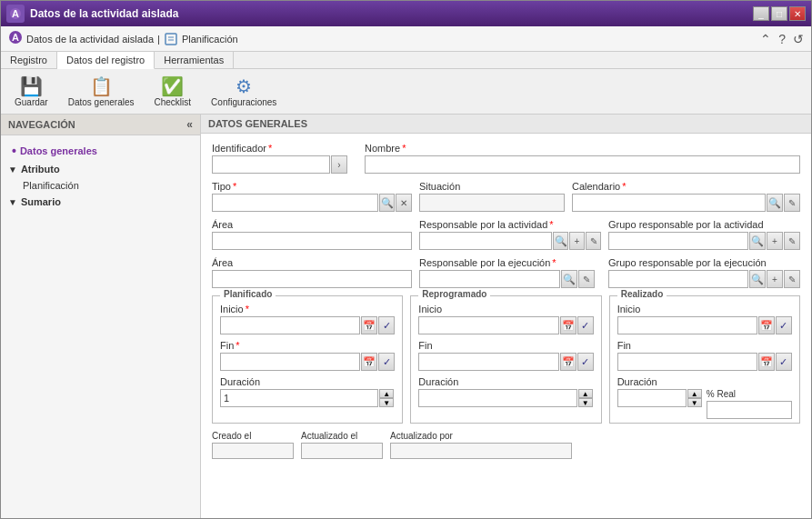 This screenshot has width=812, height=519. What do you see at coordinates (652, 398) in the screenshot?
I see `realizado-duracion-input` at bounding box center [652, 398].